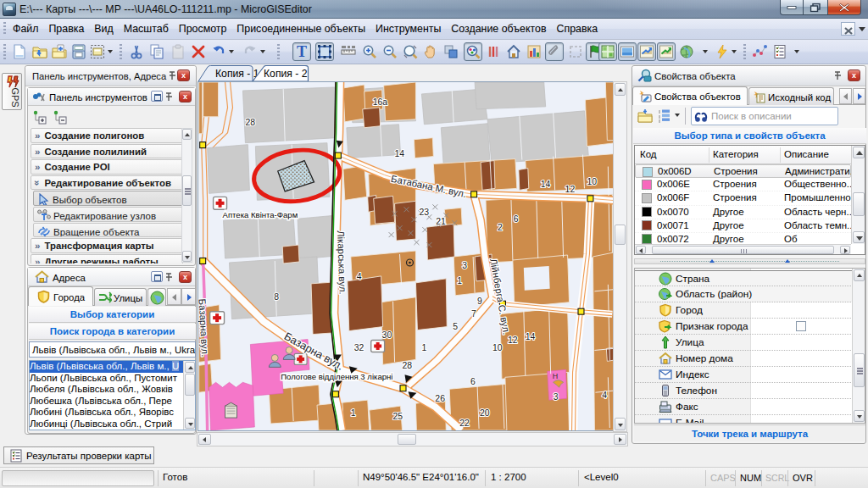 The height and width of the screenshot is (488, 868). What do you see at coordinates (440, 398) in the screenshot?
I see `svg-text: 26` at bounding box center [440, 398].